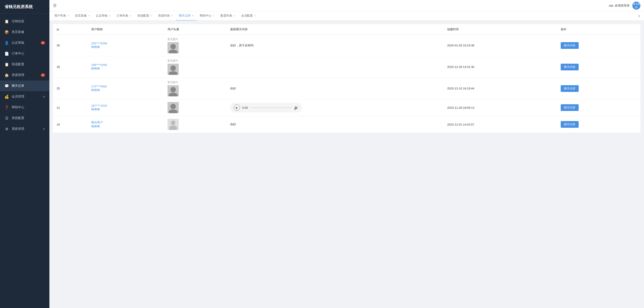  I want to click on cell-id-0: 30, so click(70, 45).